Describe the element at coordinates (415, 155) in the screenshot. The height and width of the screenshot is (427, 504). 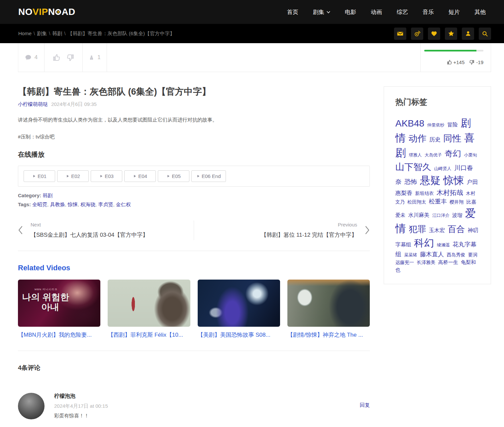
I see `hot-tag-link: 堺雅人` at that location.